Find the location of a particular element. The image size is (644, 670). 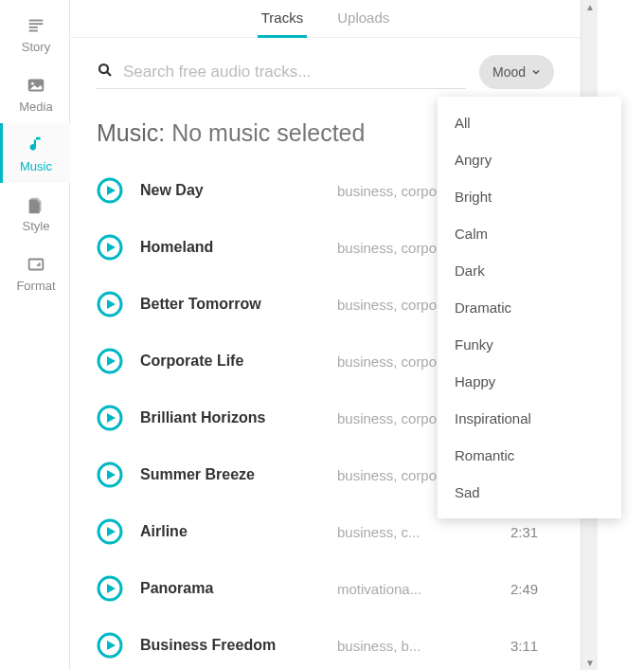

sidebar-item-format: Format is located at coordinates (35, 273).